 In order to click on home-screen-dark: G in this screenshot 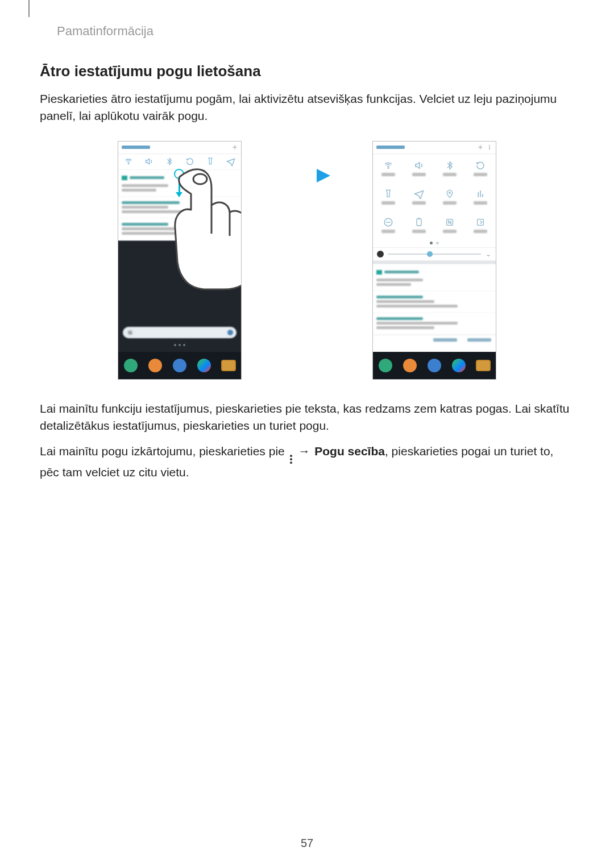, I will do `click(180, 310)`.